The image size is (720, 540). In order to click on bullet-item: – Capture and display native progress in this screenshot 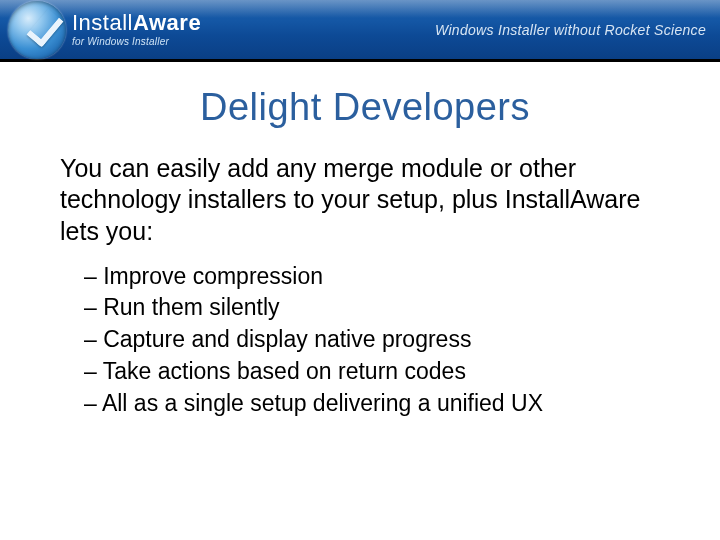, I will do `click(377, 340)`.